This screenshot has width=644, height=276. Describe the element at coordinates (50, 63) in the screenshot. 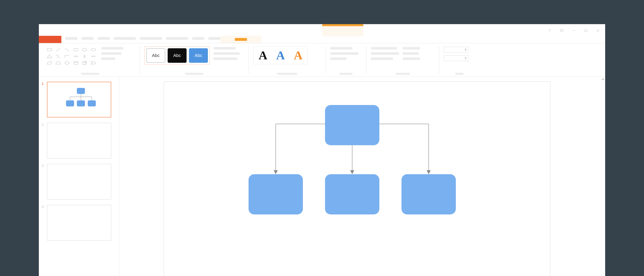

I see `shape-parallelogram-icon` at that location.